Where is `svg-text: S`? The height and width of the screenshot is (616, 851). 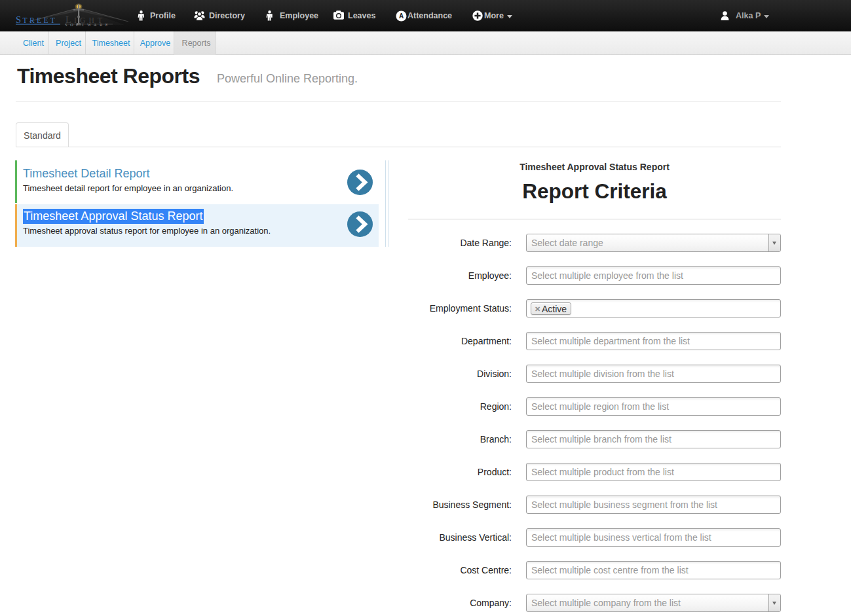 svg-text: S is located at coordinates (18, 20).